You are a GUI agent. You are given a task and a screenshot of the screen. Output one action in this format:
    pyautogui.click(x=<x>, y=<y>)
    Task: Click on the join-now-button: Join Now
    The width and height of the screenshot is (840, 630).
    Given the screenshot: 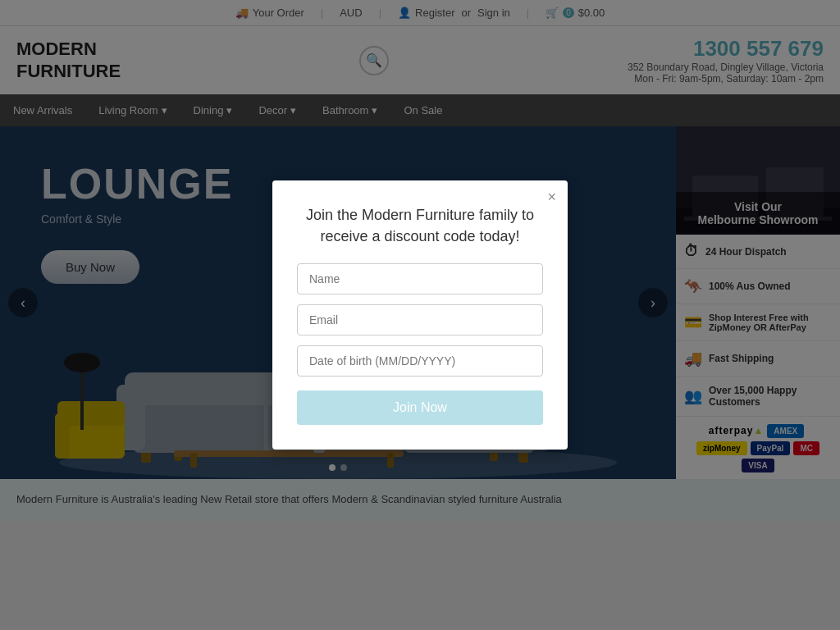 What is the action you would take?
    pyautogui.click(x=420, y=408)
    